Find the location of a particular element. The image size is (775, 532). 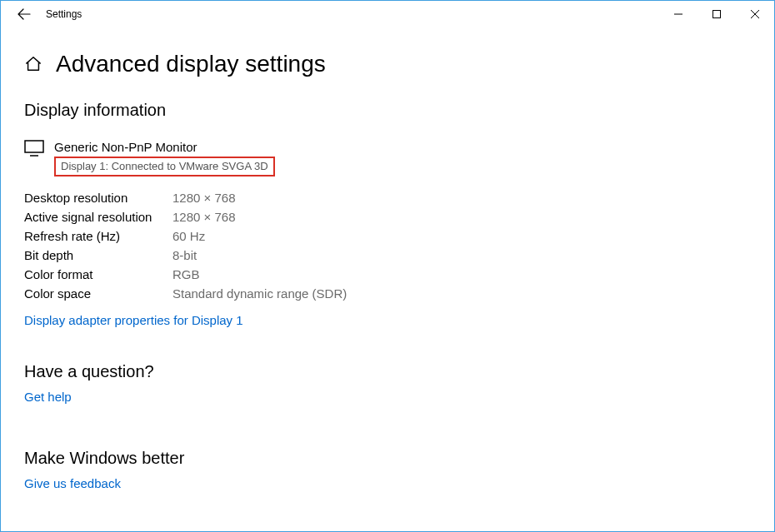

info-row: Refresh rate (Hz) 60 Hz is located at coordinates (388, 236).